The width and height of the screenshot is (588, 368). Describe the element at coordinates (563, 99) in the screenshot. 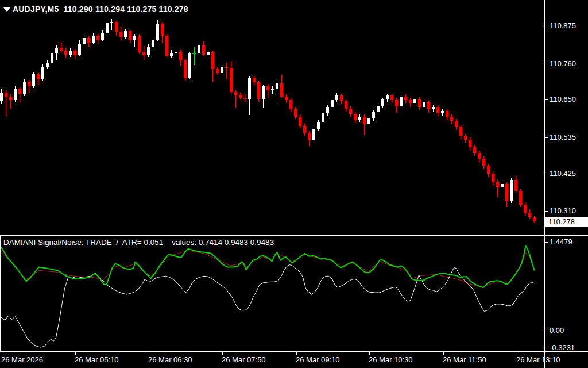

I see `price-axis-label: 110.650` at that location.